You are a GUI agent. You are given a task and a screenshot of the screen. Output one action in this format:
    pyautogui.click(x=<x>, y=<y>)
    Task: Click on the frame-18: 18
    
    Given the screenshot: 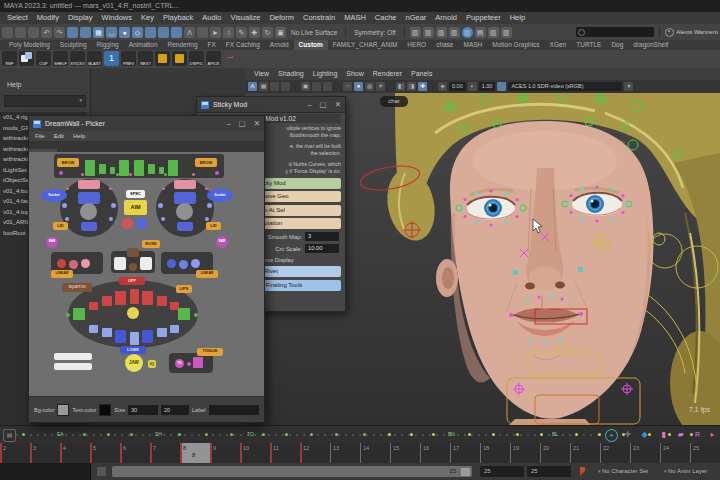 What is the action you would take?
    pyautogui.click(x=495, y=453)
    